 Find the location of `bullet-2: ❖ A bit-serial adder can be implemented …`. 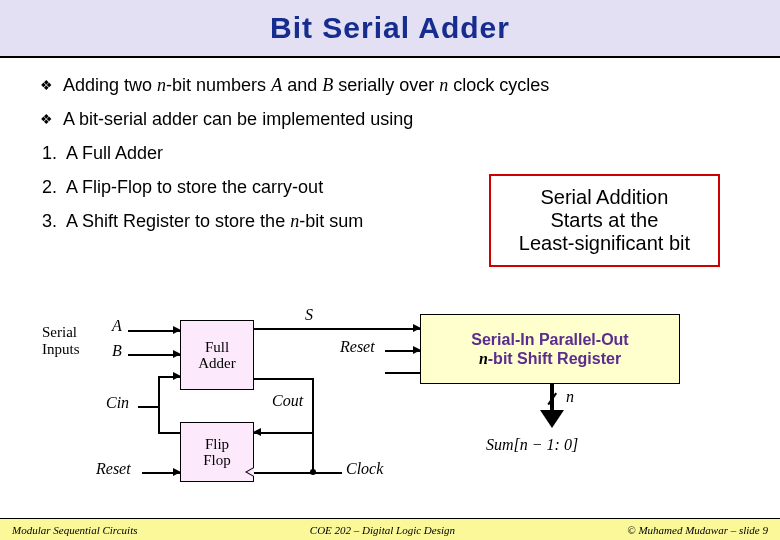

bullet-2: ❖ A bit-serial adder can be implemented … is located at coordinates (390, 120).